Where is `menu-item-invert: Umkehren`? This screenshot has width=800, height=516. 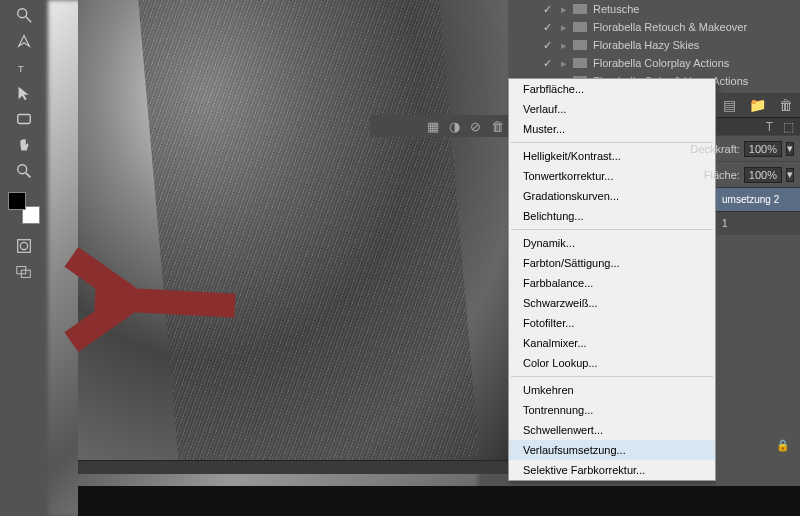
menu-item-invert: Umkehren is located at coordinates (612, 390).